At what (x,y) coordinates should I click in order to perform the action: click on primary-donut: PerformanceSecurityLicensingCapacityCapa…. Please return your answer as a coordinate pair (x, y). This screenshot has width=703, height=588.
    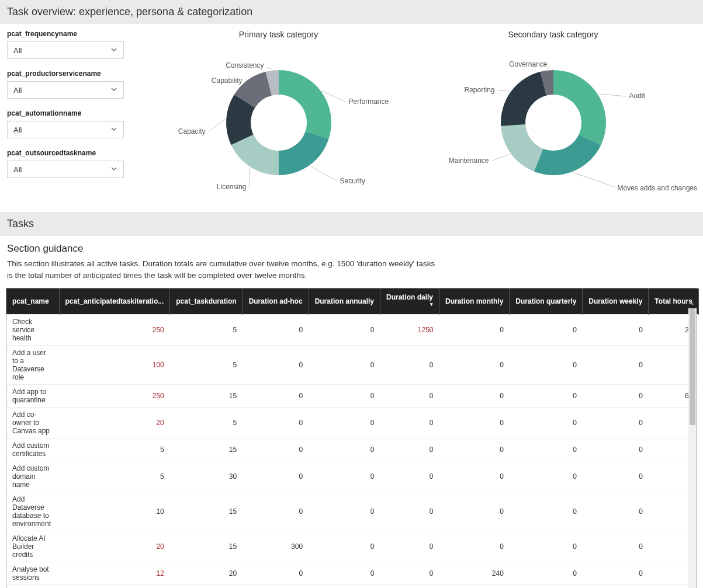
    Looking at the image, I should click on (279, 123).